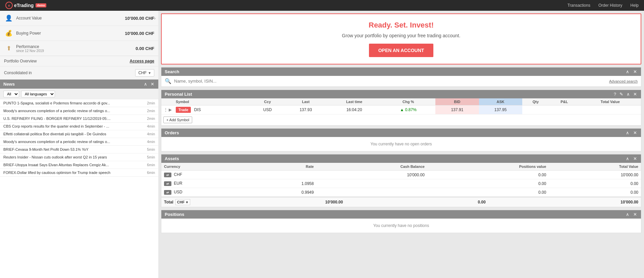 The width and height of the screenshot is (644, 278). I want to click on news-item-text: BRIEF-Utopya Insaat Says Elvan Altuntas …, so click(74, 165).